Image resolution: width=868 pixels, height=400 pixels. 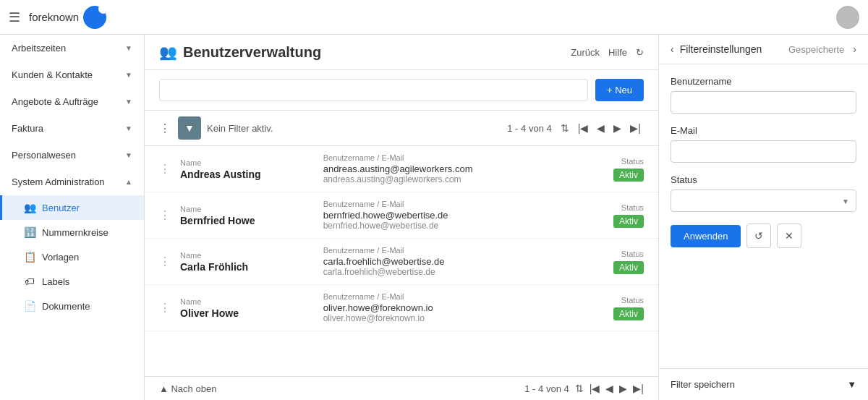 I want to click on save-filter-section: Filter speichern ▼, so click(x=764, y=384).